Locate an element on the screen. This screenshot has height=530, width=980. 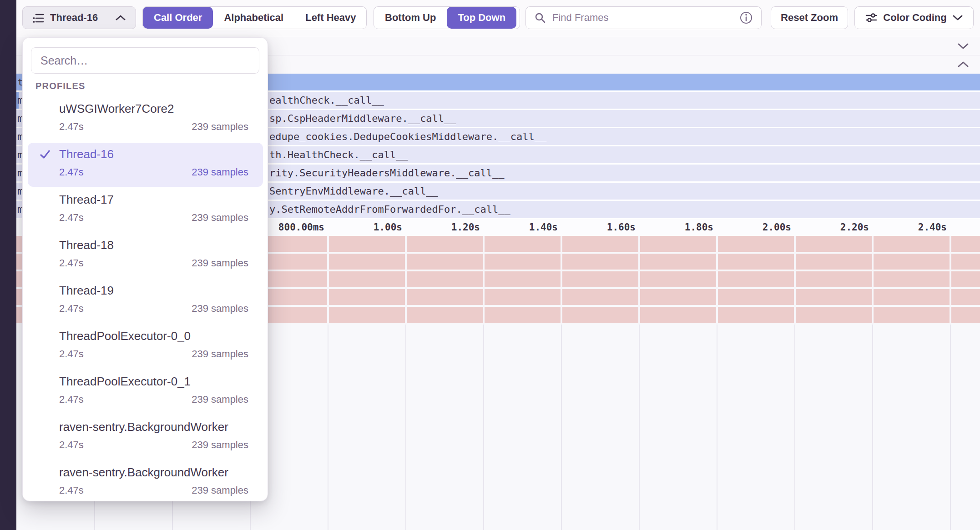
time-tick-label: 1.60s is located at coordinates (621, 227).